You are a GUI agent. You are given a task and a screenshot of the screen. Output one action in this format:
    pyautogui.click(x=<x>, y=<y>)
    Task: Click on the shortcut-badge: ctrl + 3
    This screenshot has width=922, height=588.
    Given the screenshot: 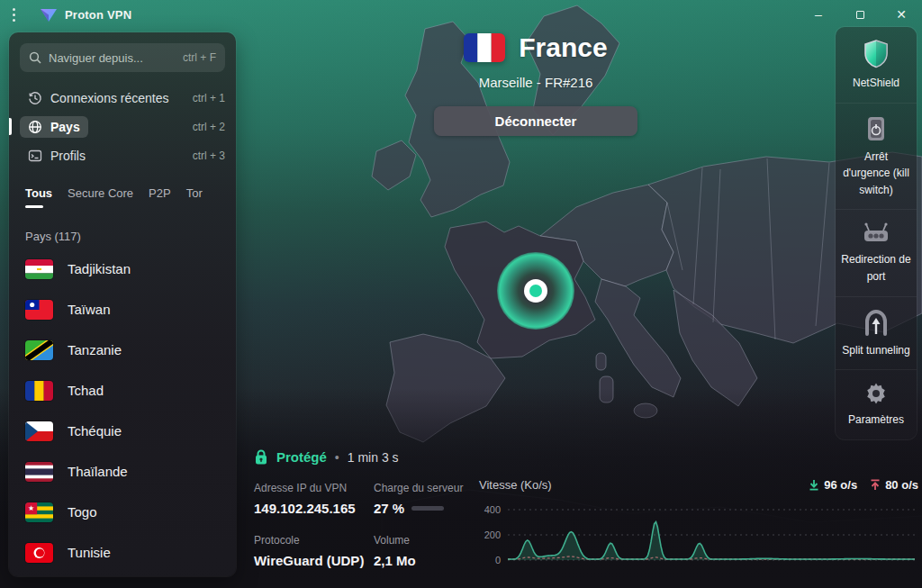 What is the action you would take?
    pyautogui.click(x=209, y=156)
    